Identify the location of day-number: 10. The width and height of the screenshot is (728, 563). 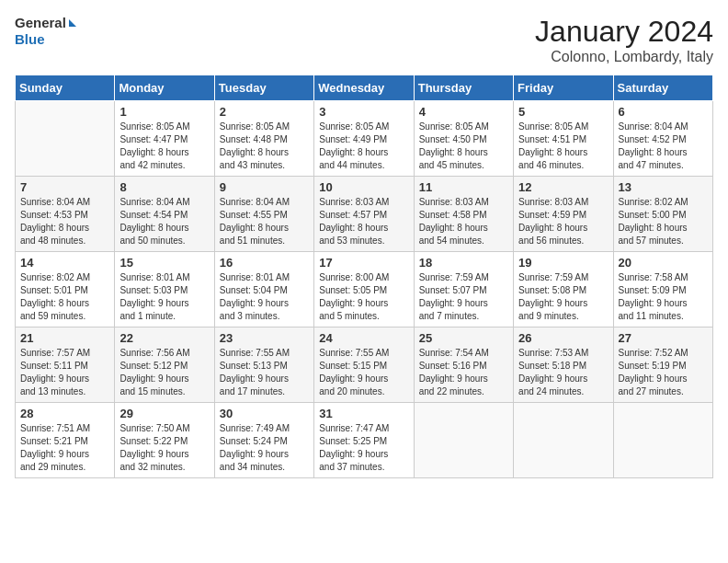
(364, 188).